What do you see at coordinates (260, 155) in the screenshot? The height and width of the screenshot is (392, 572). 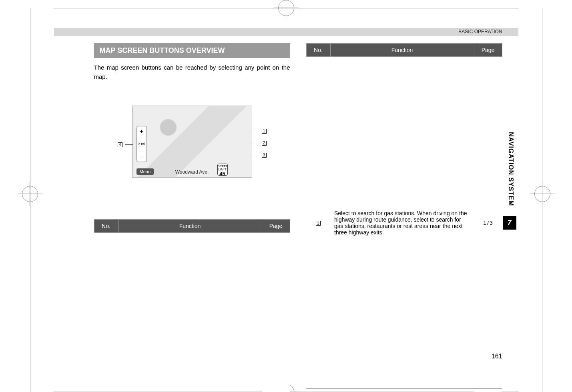 I see `callout-3: 3` at bounding box center [260, 155].